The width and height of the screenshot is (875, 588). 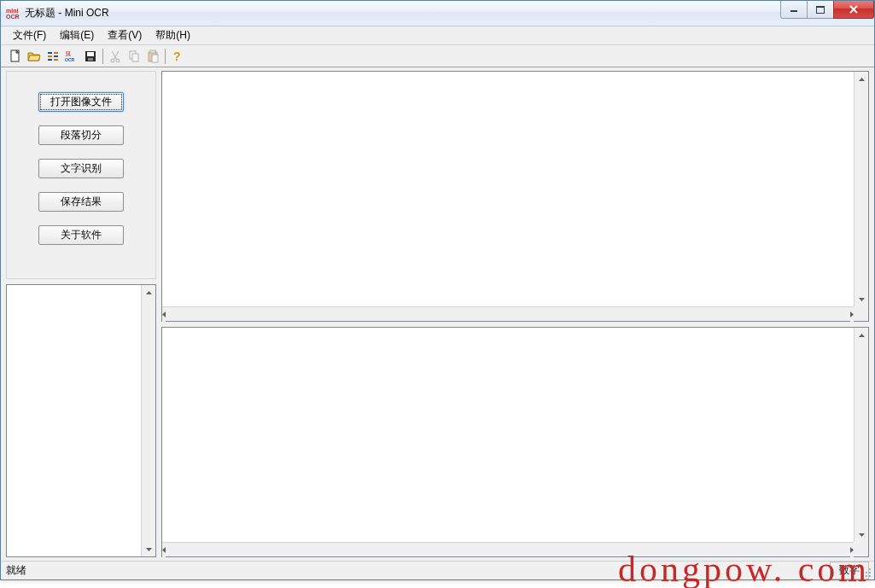 I want to click on ocr-icon: 汉 OCR, so click(x=72, y=56).